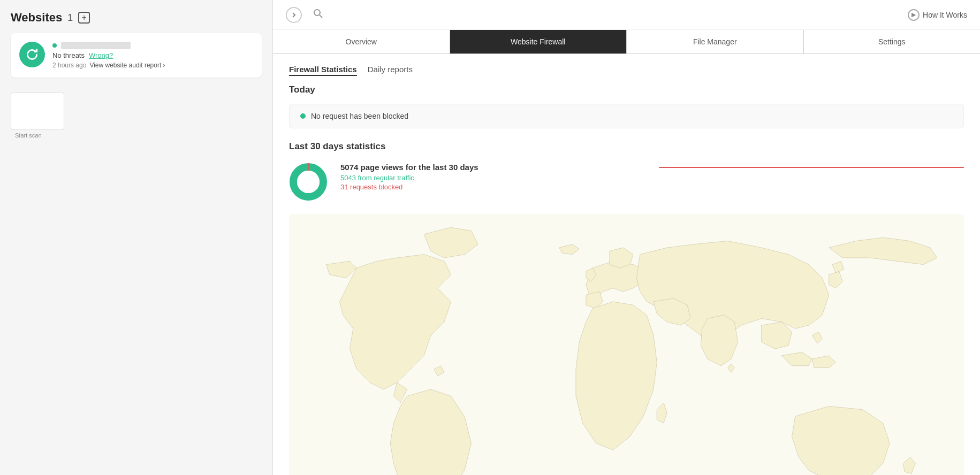  I want to click on today-title: Today, so click(626, 90).